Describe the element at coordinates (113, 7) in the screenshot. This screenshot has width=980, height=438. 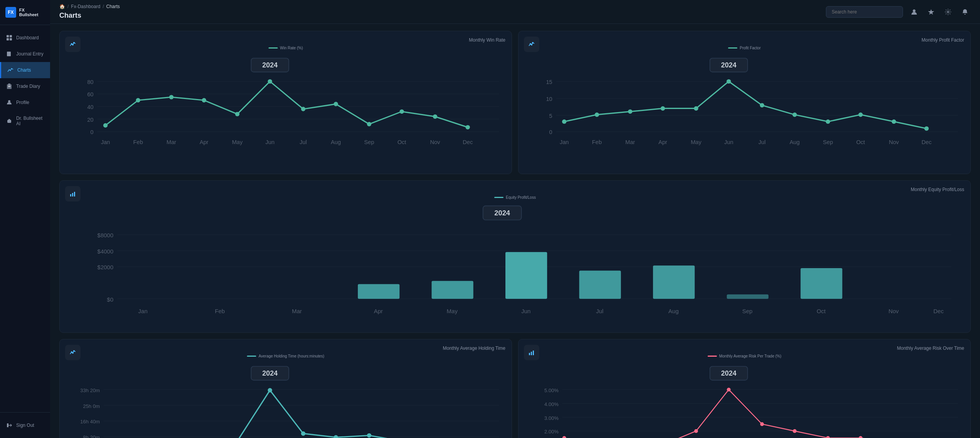
I see `breadcrumb-current: Charts` at that location.